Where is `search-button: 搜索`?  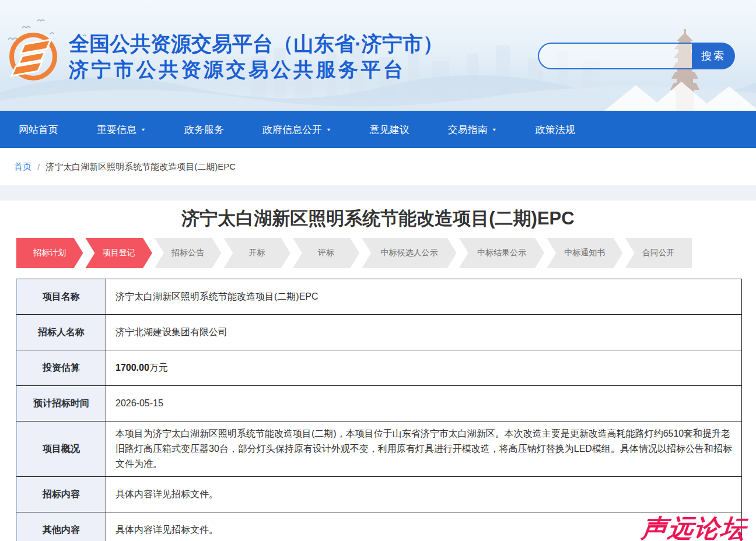
search-button: 搜索 is located at coordinates (713, 56).